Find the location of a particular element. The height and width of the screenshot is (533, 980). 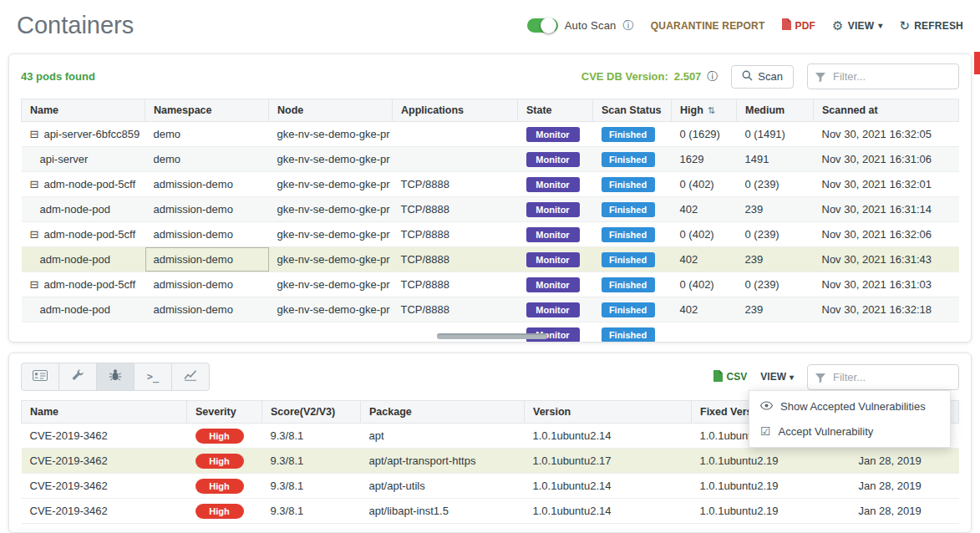

col-scan-status: Scan Status is located at coordinates (632, 110).